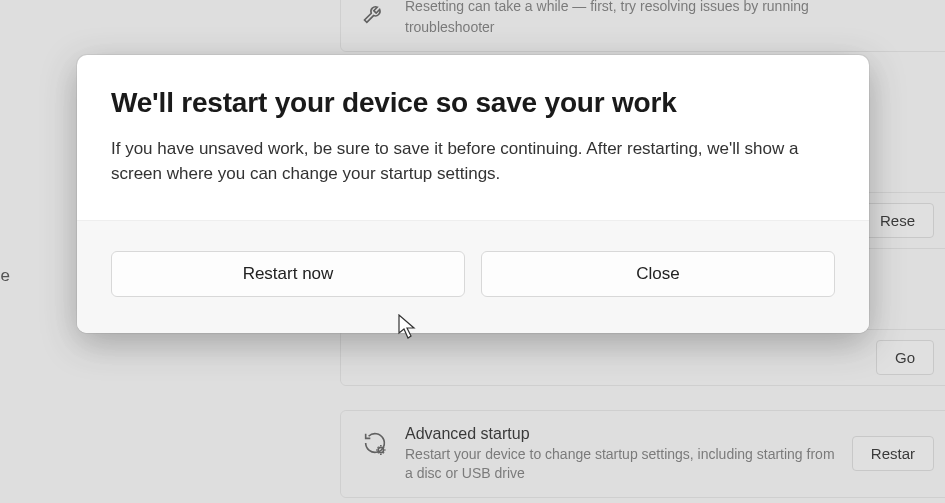 Image resolution: width=945 pixels, height=503 pixels. Describe the element at coordinates (658, 274) in the screenshot. I see `close-button: Close` at that location.